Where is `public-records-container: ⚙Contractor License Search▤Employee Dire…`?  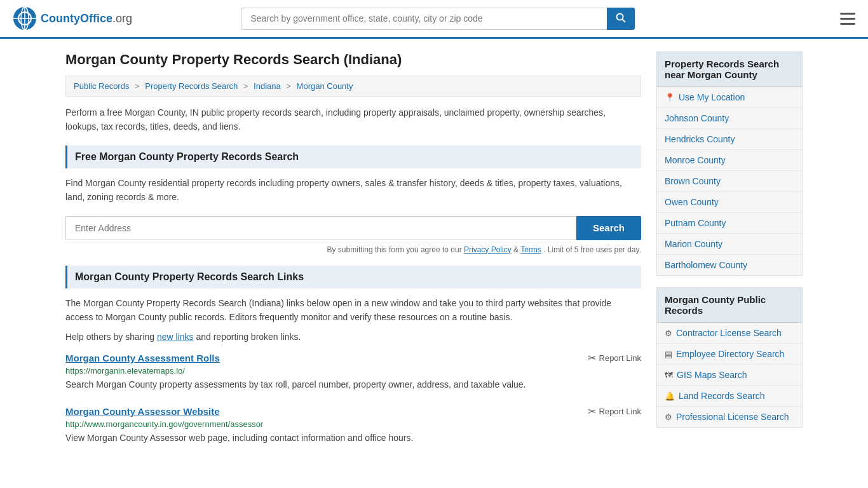
public-records-container: ⚙Contractor License Search▤Employee Dire… is located at coordinates (729, 375).